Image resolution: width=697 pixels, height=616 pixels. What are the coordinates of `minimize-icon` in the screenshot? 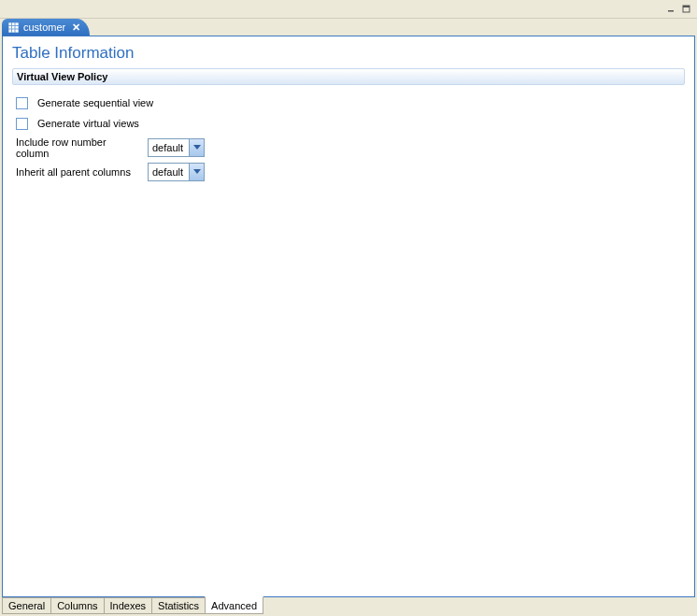 It's located at (672, 9).